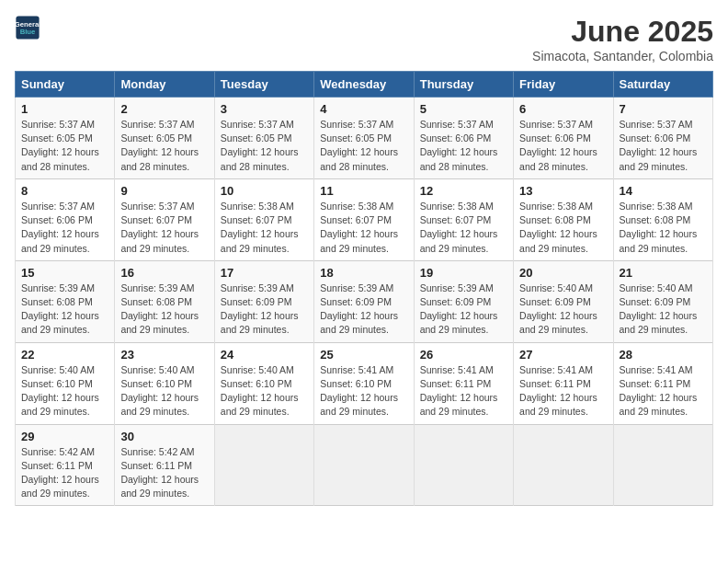  Describe the element at coordinates (164, 355) in the screenshot. I see `day-number: 23` at that location.